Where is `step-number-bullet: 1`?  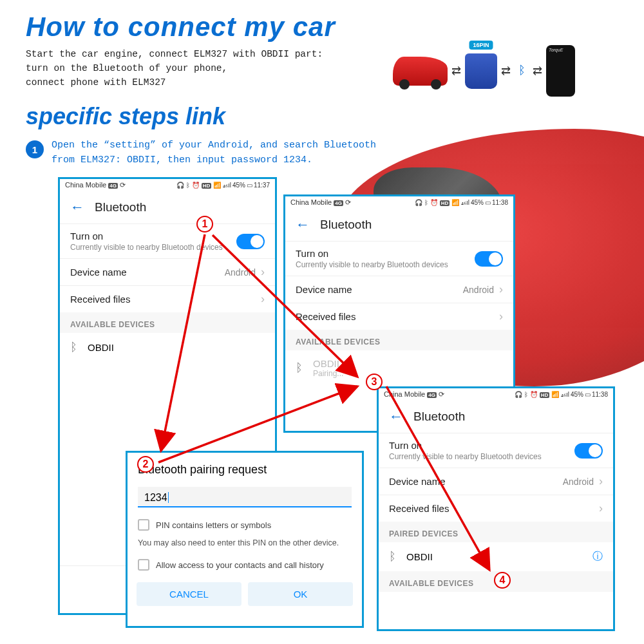
step-number-bullet: 1 is located at coordinates (35, 149).